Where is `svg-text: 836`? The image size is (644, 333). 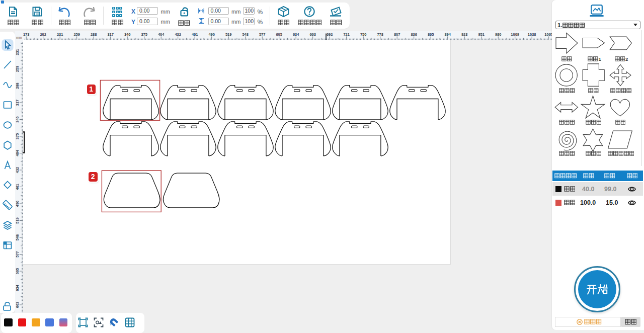
svg-text: 836 is located at coordinates (414, 34).